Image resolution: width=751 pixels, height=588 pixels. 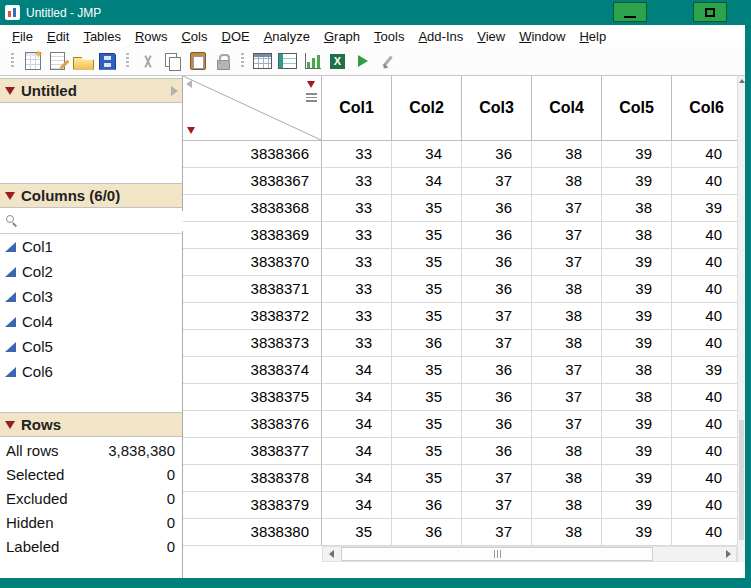 I want to click on columns-search-input, so click(x=110, y=221).